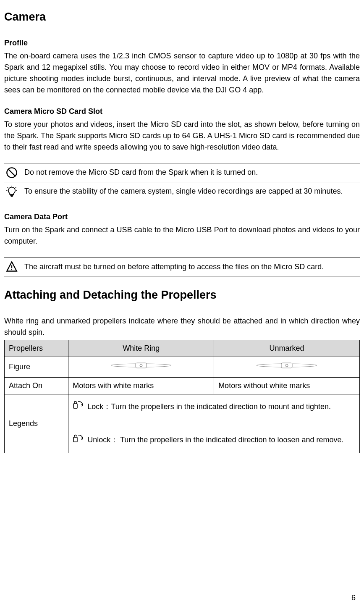 This screenshot has width=364, height=612. What do you see at coordinates (287, 386) in the screenshot?
I see `attach-unmarked: Motors without white marks` at bounding box center [287, 386].